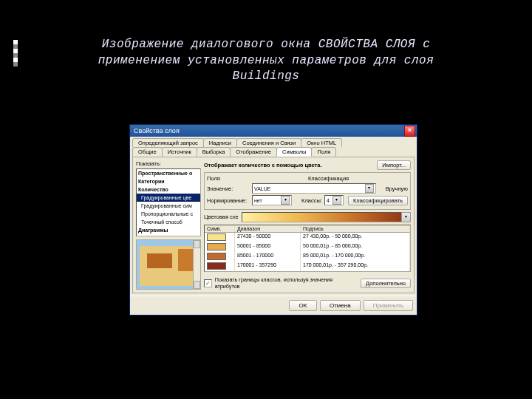  What do you see at coordinates (314, 188) in the screenshot?
I see `value-field-select: VALUE ▾` at bounding box center [314, 188].